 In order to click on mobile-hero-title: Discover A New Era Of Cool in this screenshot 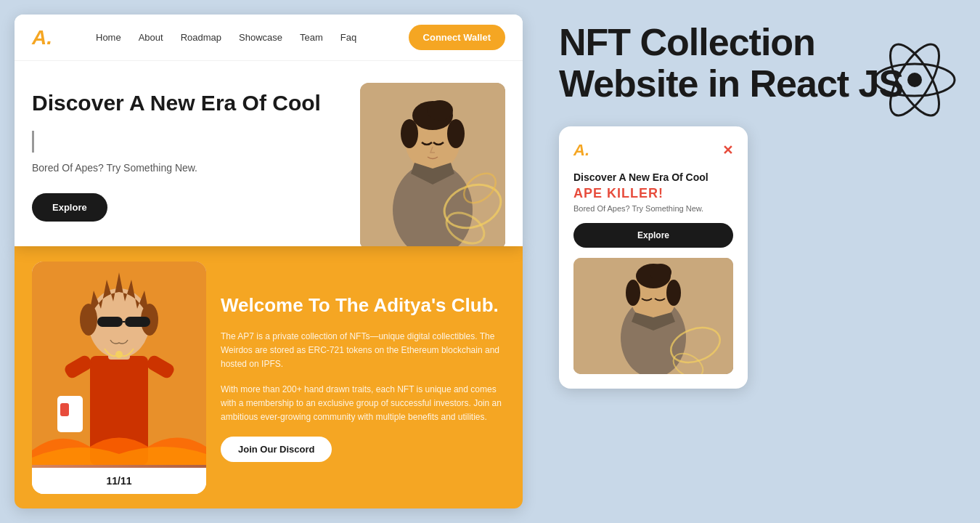, I will do `click(653, 177)`.